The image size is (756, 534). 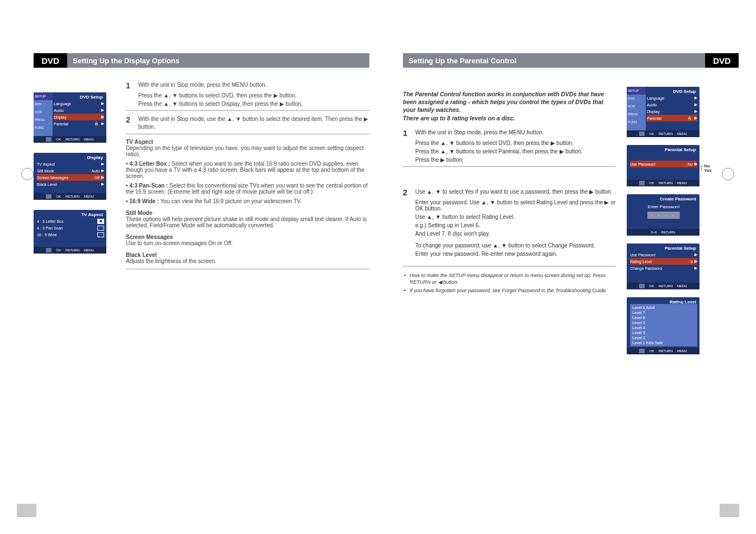 I want to click on rating-level: Level 1 Kids Safe, so click(x=647, y=343).